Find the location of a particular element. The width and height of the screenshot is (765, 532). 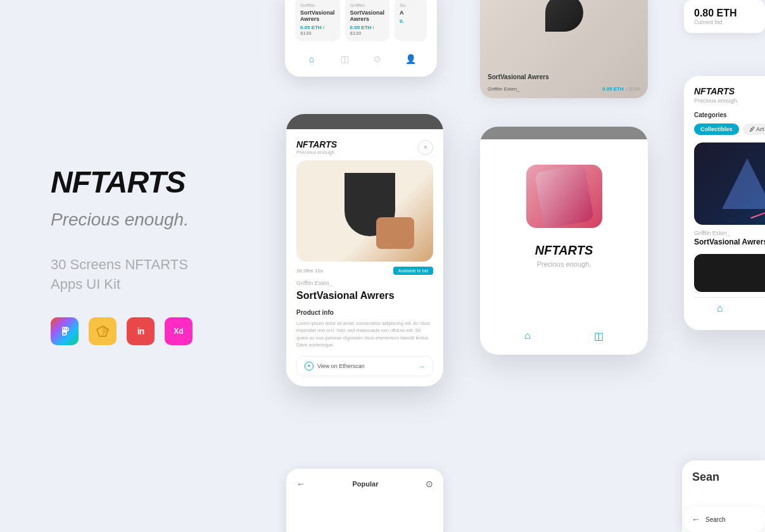

card1-price: 0.05 ETH / $130 is located at coordinates (318, 30).